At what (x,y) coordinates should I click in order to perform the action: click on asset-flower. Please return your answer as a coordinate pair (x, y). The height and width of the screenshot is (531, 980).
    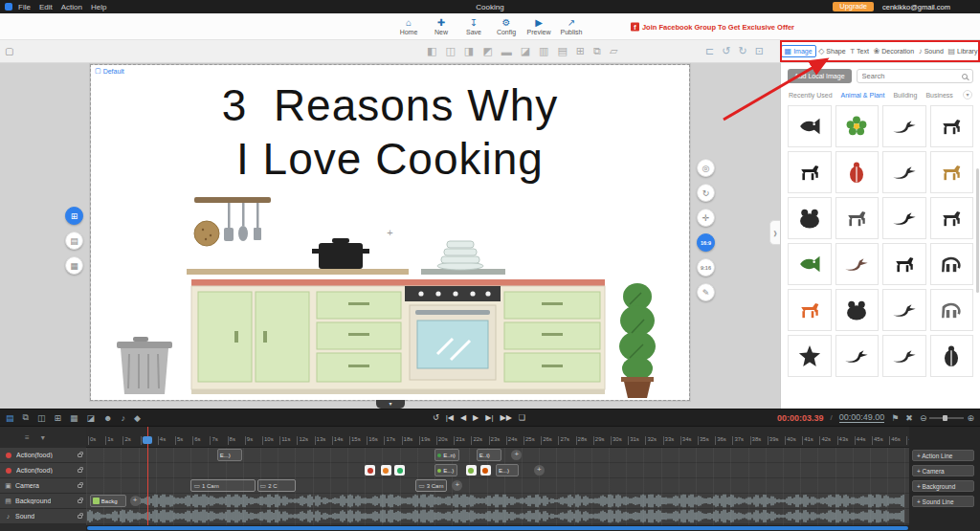
    Looking at the image, I should click on (858, 126).